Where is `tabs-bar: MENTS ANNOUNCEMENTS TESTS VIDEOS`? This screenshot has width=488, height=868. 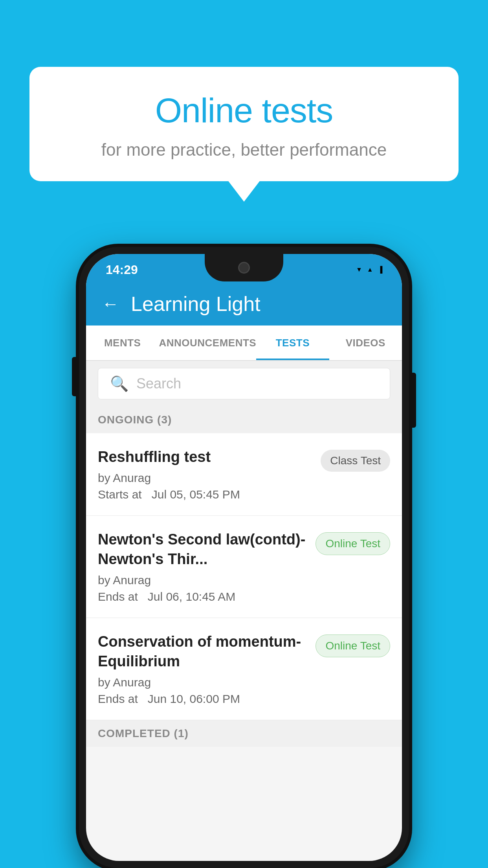
tabs-bar: MENTS ANNOUNCEMENTS TESTS VIDEOS is located at coordinates (244, 343).